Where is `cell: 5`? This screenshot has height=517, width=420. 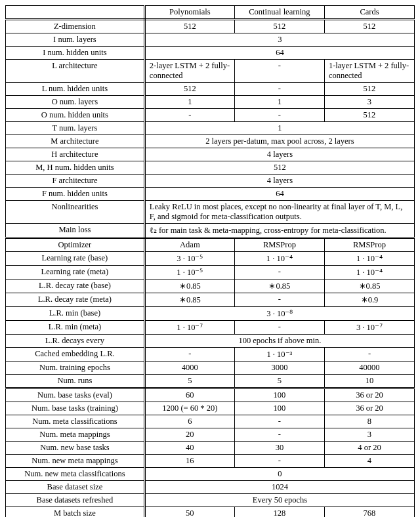 cell: 5 is located at coordinates (280, 382).